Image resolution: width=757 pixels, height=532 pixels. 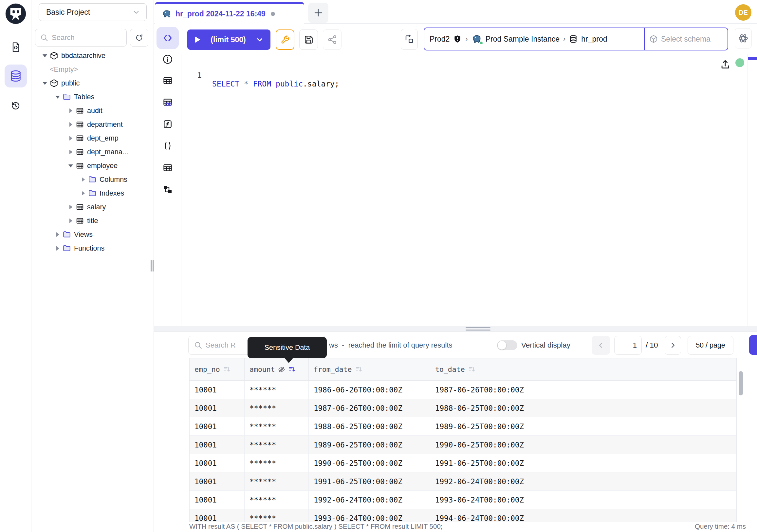 What do you see at coordinates (463, 426) in the screenshot?
I see `table-row: 10001******1988-06-25T00:00:00Z1989-06-2…` at bounding box center [463, 426].